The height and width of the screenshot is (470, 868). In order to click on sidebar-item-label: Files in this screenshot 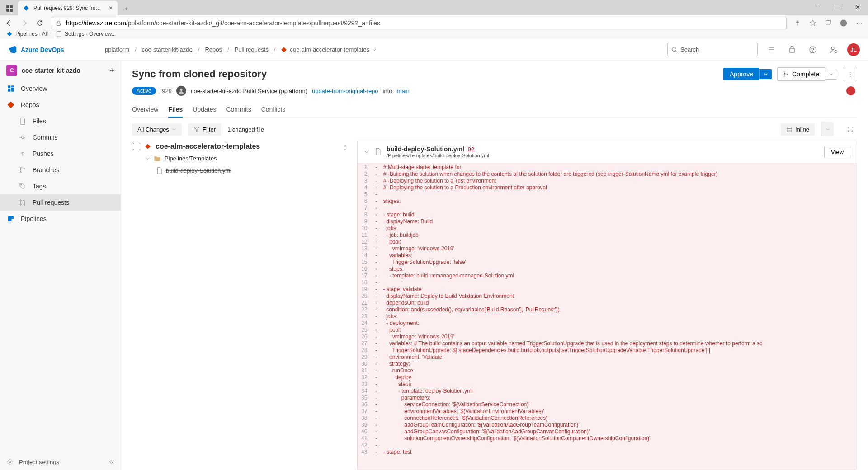, I will do `click(39, 121)`.